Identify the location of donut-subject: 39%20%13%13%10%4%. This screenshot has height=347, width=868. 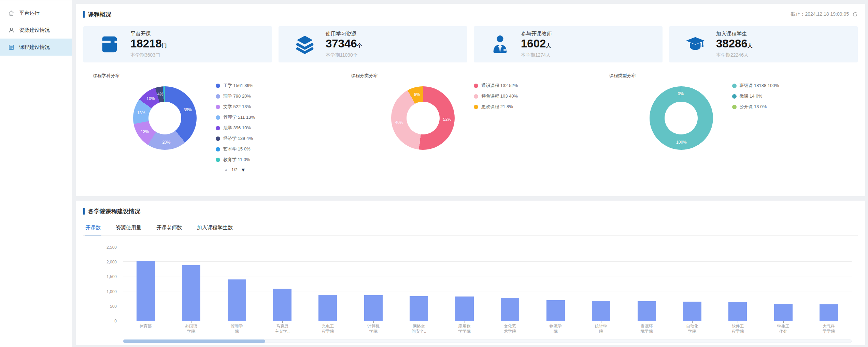
(165, 118).